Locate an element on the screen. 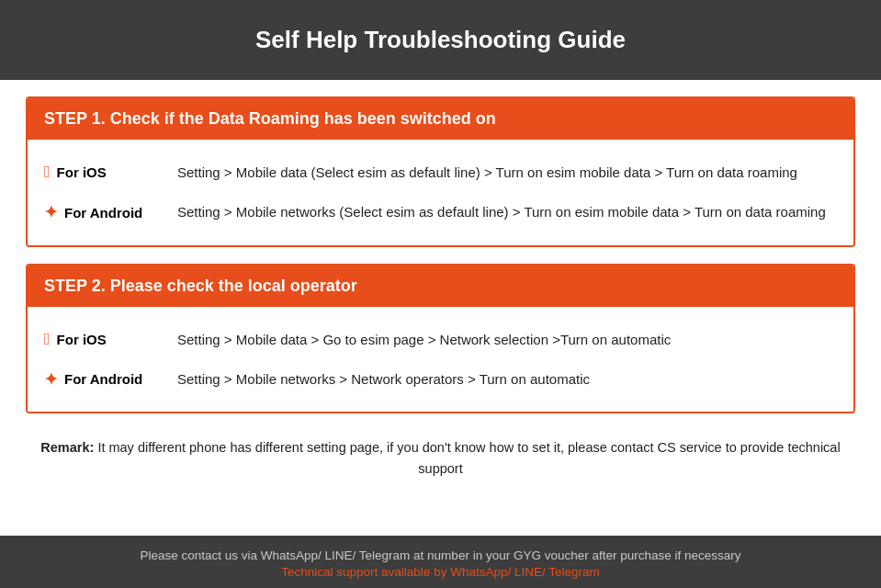 This screenshot has height=588, width=881. remark-text: It may different phone has different set… is located at coordinates (469, 458).